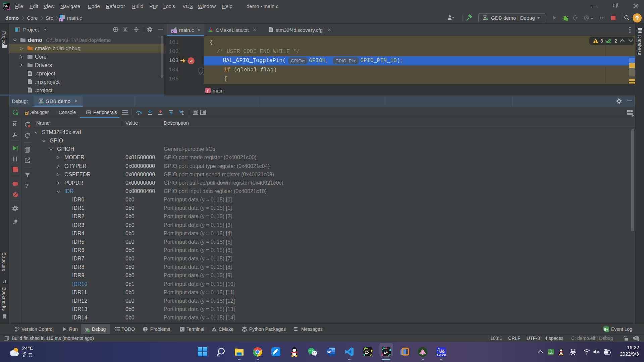 The image size is (644, 362). What do you see at coordinates (386, 352) in the screenshot?
I see `svg-text: CL` at bounding box center [386, 352].